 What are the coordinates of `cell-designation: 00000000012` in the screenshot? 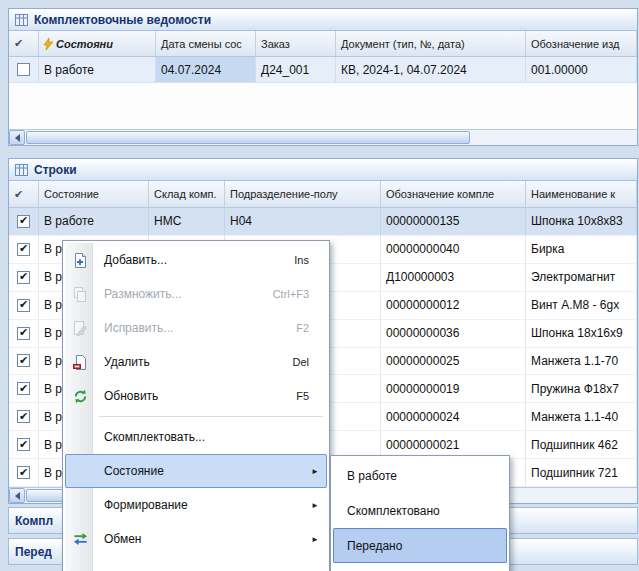 It's located at (454, 306).